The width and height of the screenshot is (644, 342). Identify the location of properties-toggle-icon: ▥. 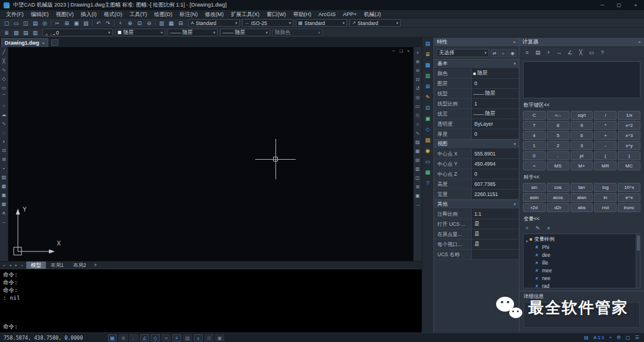
(162, 23).